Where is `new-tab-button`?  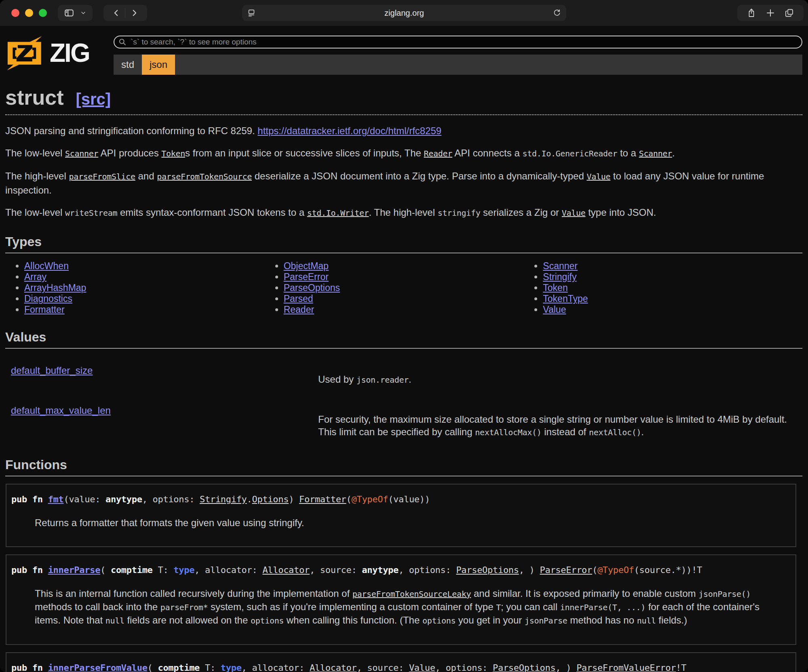
new-tab-button is located at coordinates (770, 13).